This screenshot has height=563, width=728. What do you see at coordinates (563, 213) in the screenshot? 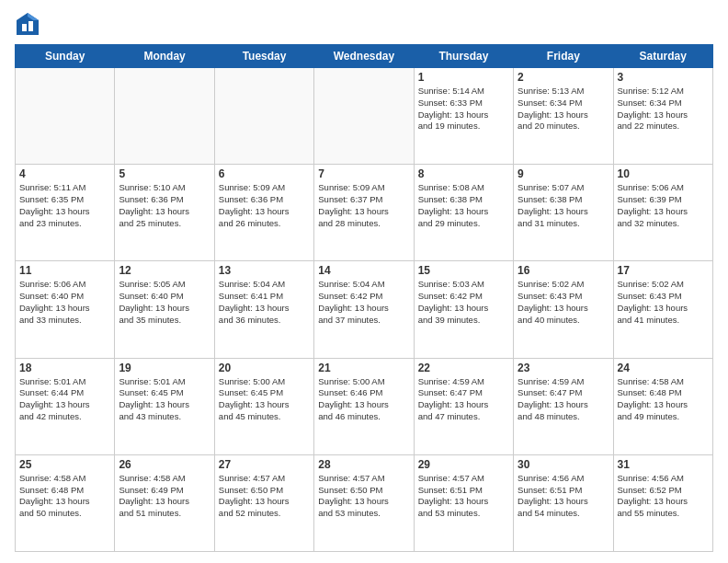
I see `calendar-cell: 9Sunrise: 5:07 AM Sunset: 6:38 PM Daylig…` at bounding box center [563, 213].